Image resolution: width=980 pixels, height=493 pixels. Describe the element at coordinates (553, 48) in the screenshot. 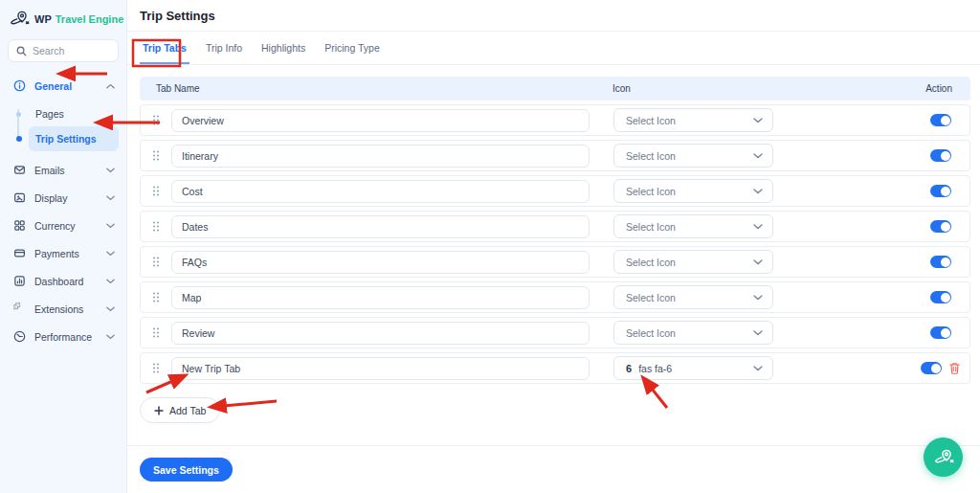

I see `settings-tabbar: Trip Tabs Trip Info Highlights Pricing T…` at that location.